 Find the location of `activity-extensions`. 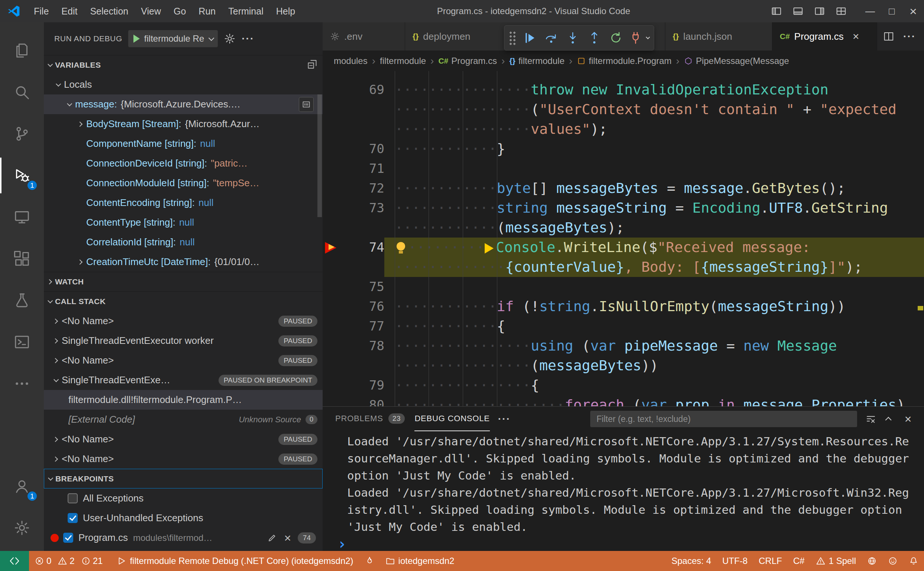

activity-extensions is located at coordinates (22, 259).